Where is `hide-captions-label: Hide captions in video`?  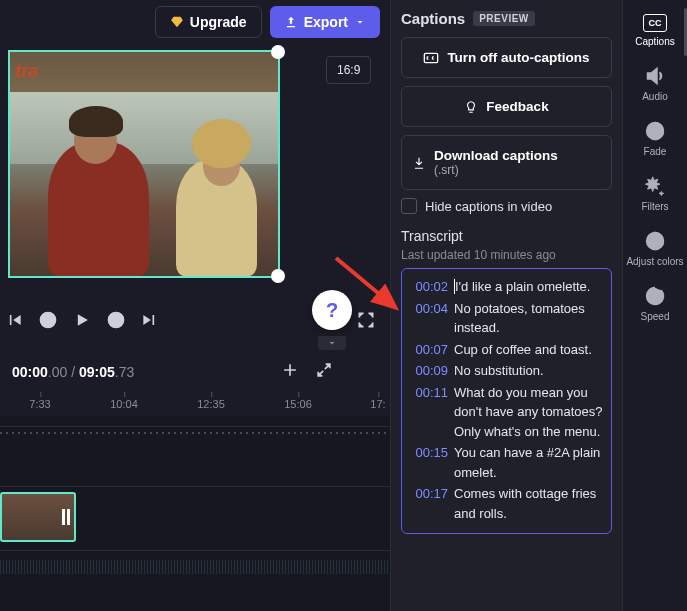
hide-captions-label: Hide captions in video is located at coordinates (488, 206).